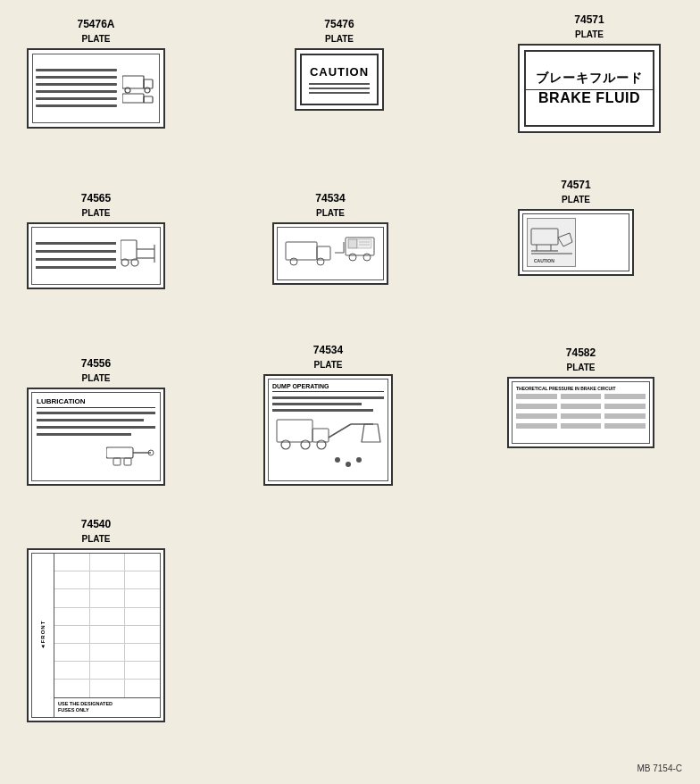  I want to click on line5, so click(77, 98).